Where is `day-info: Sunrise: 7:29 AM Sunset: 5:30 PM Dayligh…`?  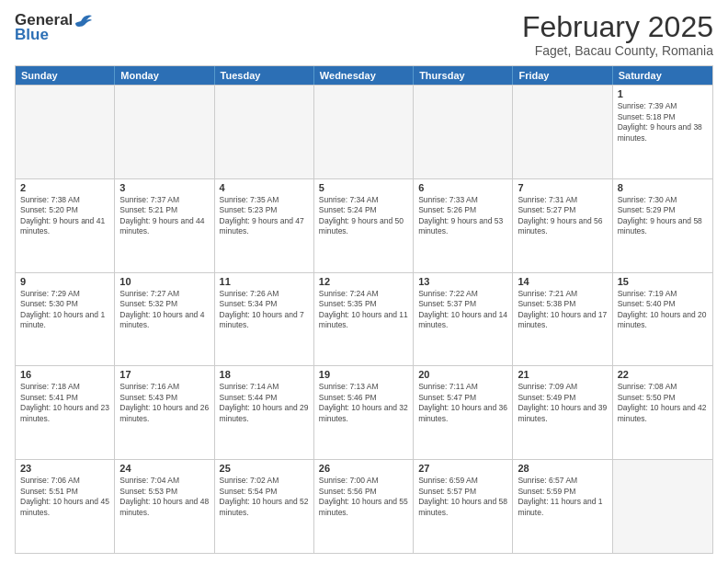 day-info: Sunrise: 7:29 AM Sunset: 5:30 PM Dayligh… is located at coordinates (64, 310).